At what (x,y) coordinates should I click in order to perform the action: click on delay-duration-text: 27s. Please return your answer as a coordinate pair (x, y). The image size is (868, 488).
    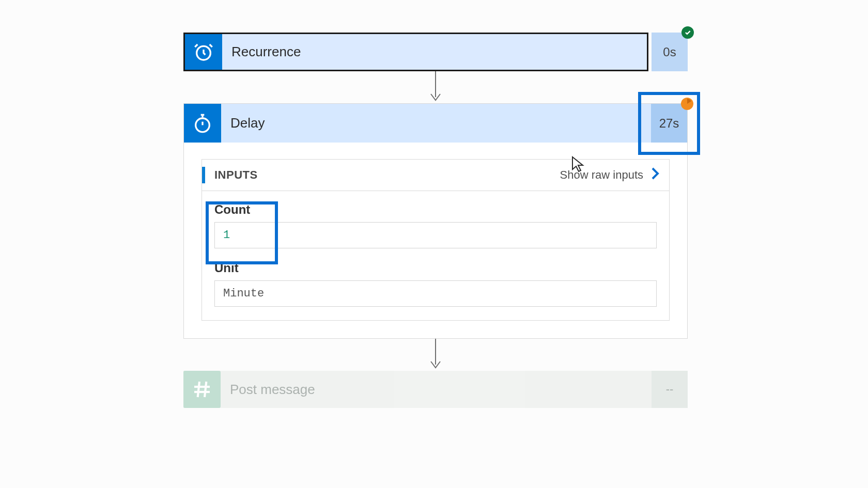
    Looking at the image, I should click on (670, 123).